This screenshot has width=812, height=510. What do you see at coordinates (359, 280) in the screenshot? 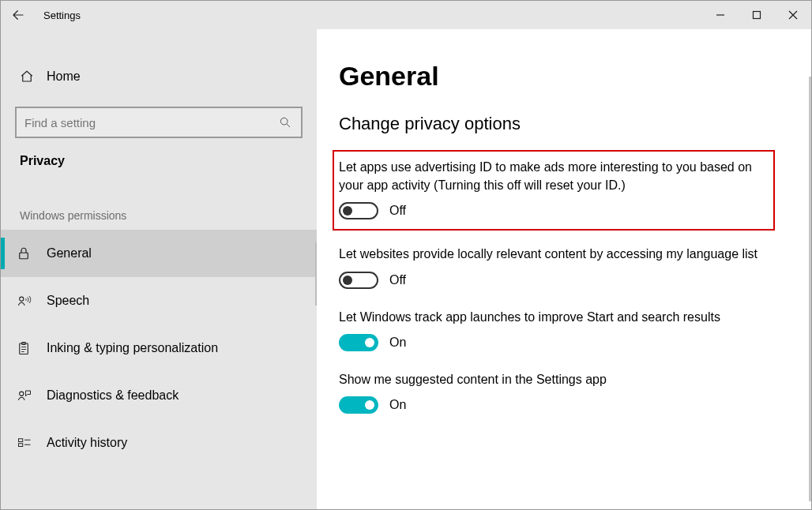
I see `toggle-language-list` at bounding box center [359, 280].